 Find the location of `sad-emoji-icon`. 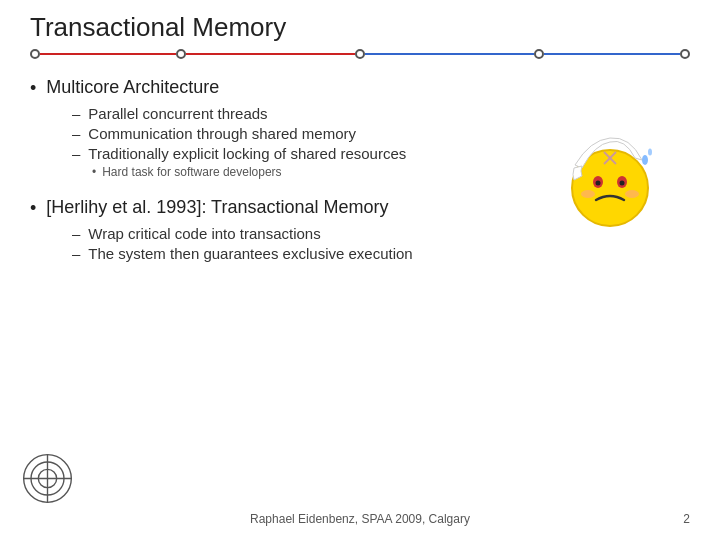

sad-emoji-icon is located at coordinates (610, 180).